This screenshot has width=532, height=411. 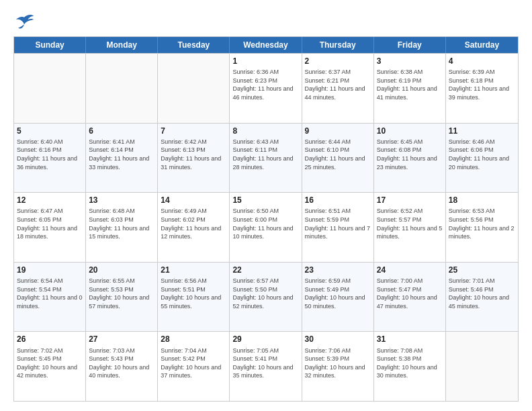 I want to click on day-number: 23, so click(x=338, y=270).